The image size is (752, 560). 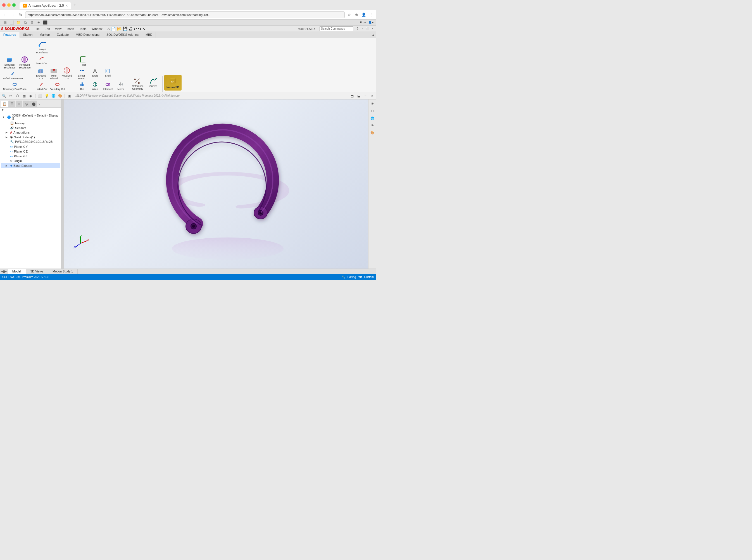 I want to click on active-tab: A Amazon AppStream 2.0 ×, so click(x=45, y=5).